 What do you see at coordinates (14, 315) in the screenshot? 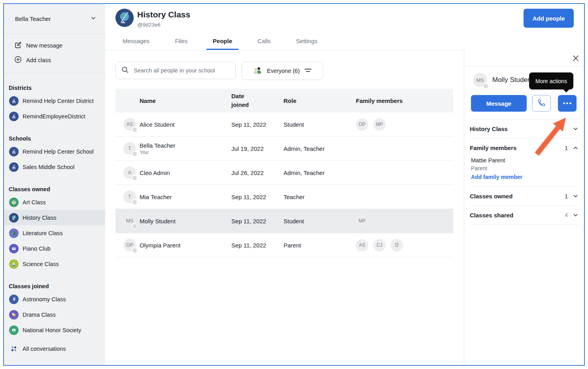
I see `drama-class-icon` at bounding box center [14, 315].